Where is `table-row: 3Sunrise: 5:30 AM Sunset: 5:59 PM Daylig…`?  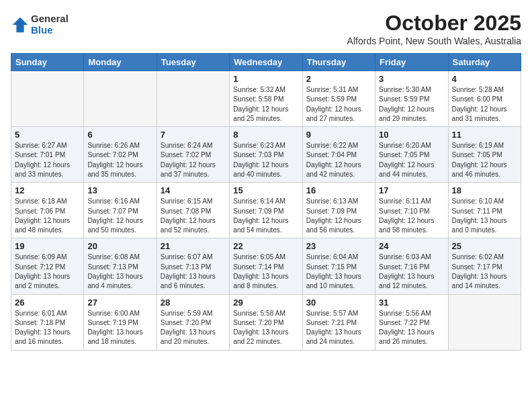
table-row: 3Sunrise: 5:30 AM Sunset: 5:59 PM Daylig… is located at coordinates (412, 99).